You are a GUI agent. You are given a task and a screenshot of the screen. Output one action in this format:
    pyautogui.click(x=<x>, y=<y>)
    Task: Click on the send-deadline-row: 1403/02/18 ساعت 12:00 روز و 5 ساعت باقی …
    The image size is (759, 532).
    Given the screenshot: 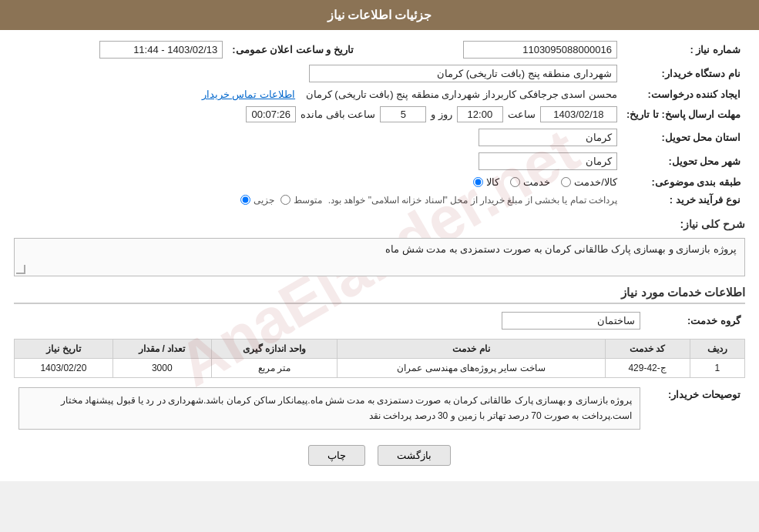 What is the action you would take?
    pyautogui.click(x=317, y=114)
    